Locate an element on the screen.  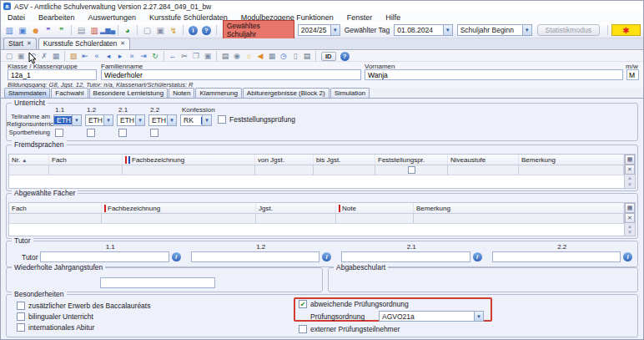
prev-record-icon: ◂ is located at coordinates (108, 56).